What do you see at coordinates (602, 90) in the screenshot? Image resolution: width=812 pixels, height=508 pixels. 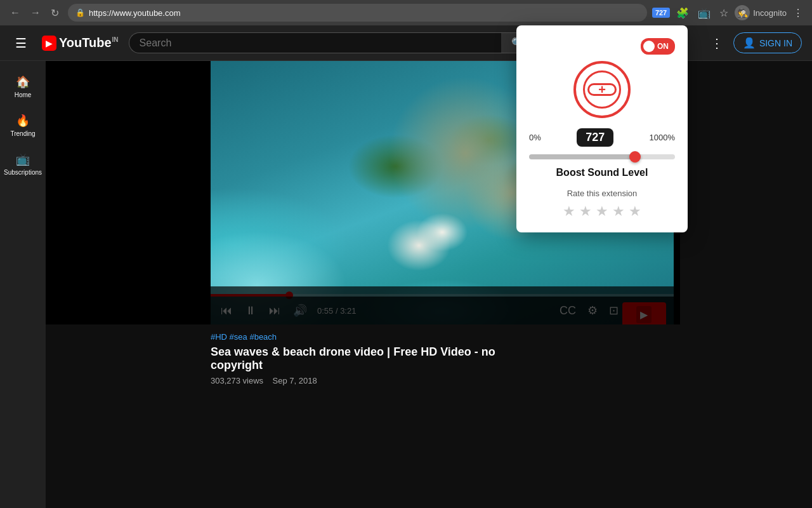 I see `extension-logo: +` at bounding box center [602, 90].